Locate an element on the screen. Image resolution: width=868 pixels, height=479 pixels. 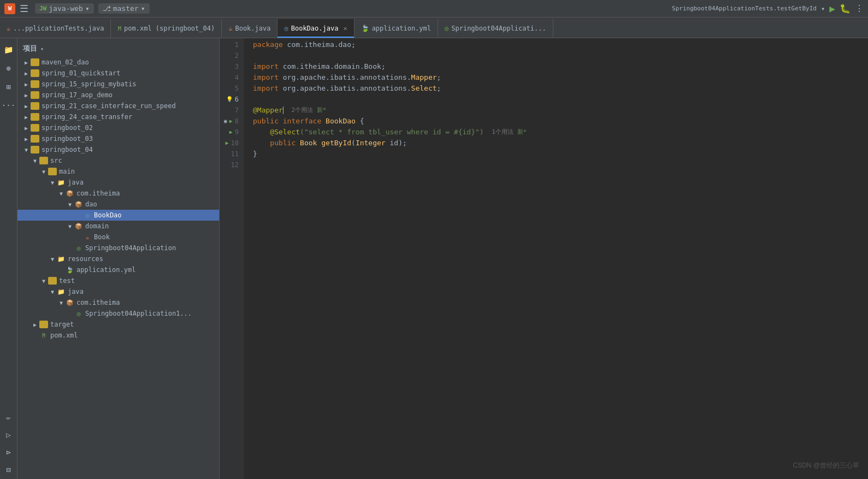
tree-item-testcomitheima: 📦 com.itheima is located at coordinates (118, 303).